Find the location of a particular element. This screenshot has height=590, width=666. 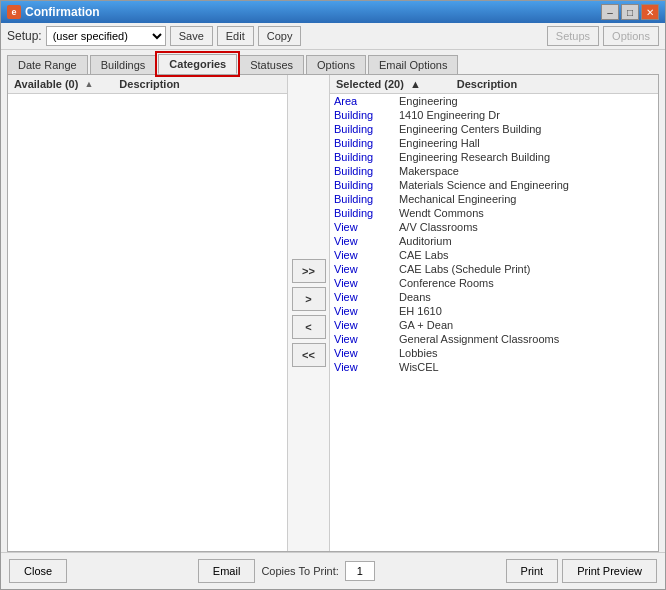

item-type: Area is located at coordinates (366, 101).